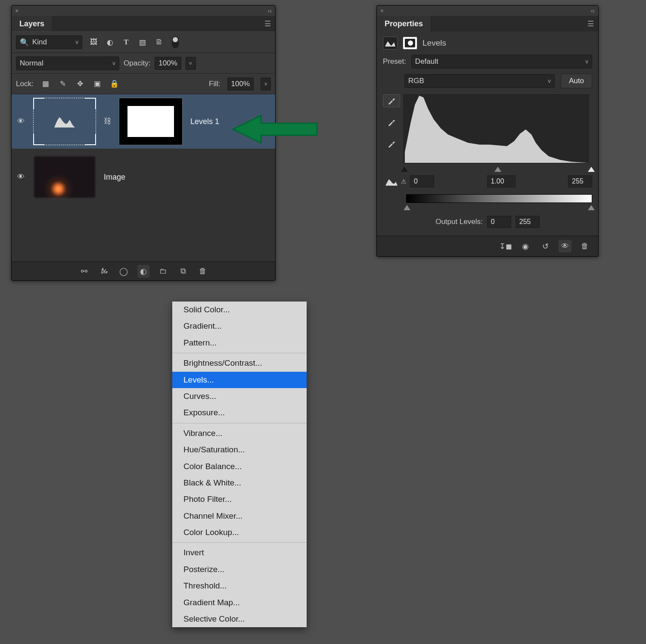 The image size is (646, 644). What do you see at coordinates (422, 181) in the screenshot?
I see `input-black-value: 0` at bounding box center [422, 181].